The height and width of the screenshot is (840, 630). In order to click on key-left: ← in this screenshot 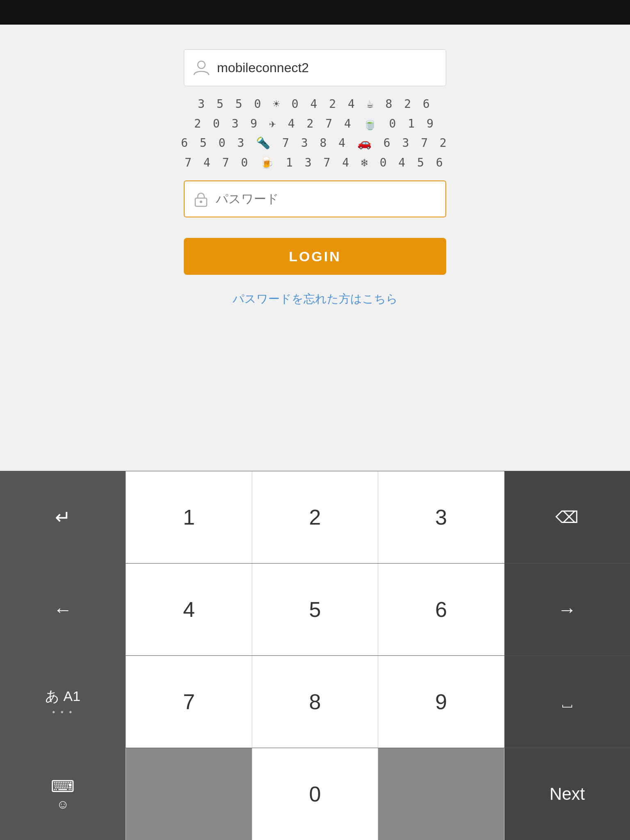, I will do `click(63, 609)`.